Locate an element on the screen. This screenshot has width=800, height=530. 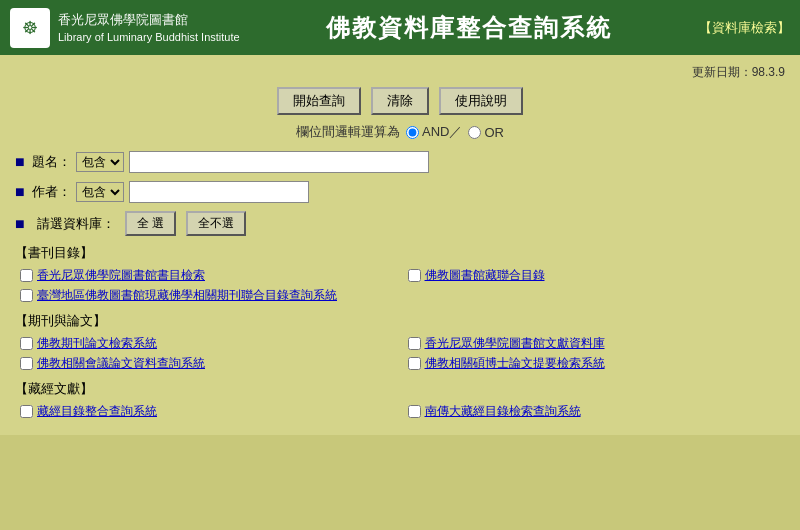
and-radio is located at coordinates (412, 132).